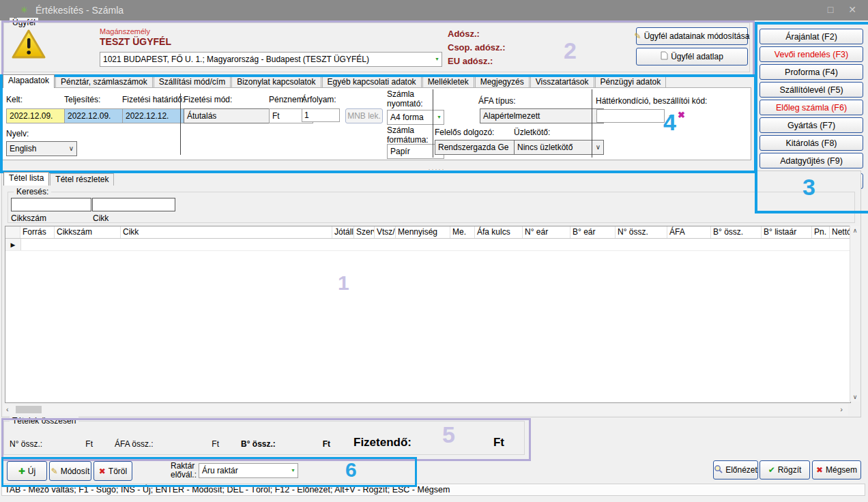 This screenshot has height=502, width=868. Describe the element at coordinates (692, 36) in the screenshot. I see `customer-modify-button: ✎ Ügyfél adatainak módosítása` at that location.